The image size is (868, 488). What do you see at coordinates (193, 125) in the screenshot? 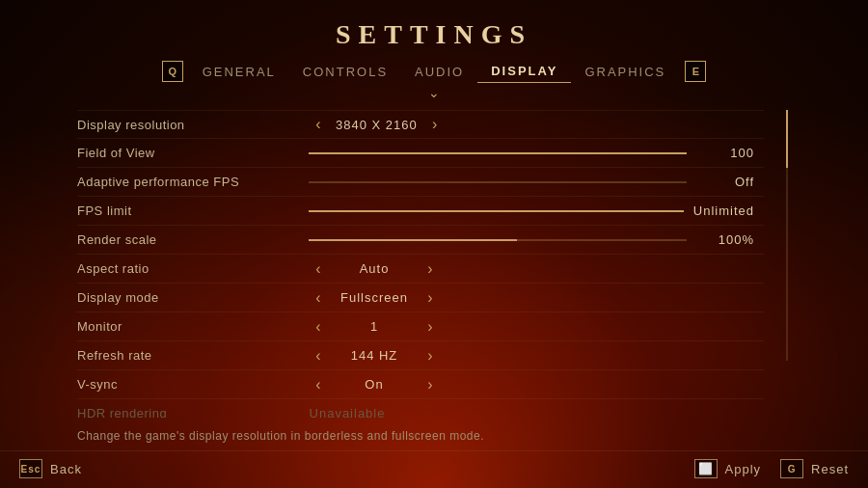
I see `setting-label-display-resolution: Display resolution` at bounding box center [193, 125].